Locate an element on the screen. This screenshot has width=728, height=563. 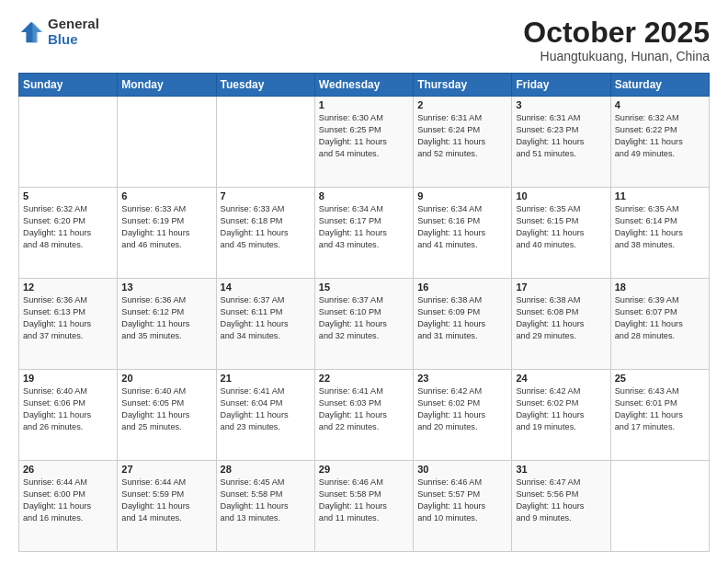
day-info: Sunrise: 6:34 AMSunset: 6:16 PMDaylight:… is located at coordinates (462, 227).